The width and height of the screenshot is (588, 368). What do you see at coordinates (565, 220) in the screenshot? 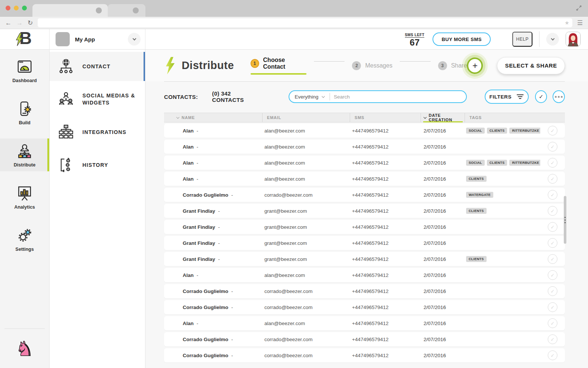
I see `vertical-scrollbar` at bounding box center [565, 220].